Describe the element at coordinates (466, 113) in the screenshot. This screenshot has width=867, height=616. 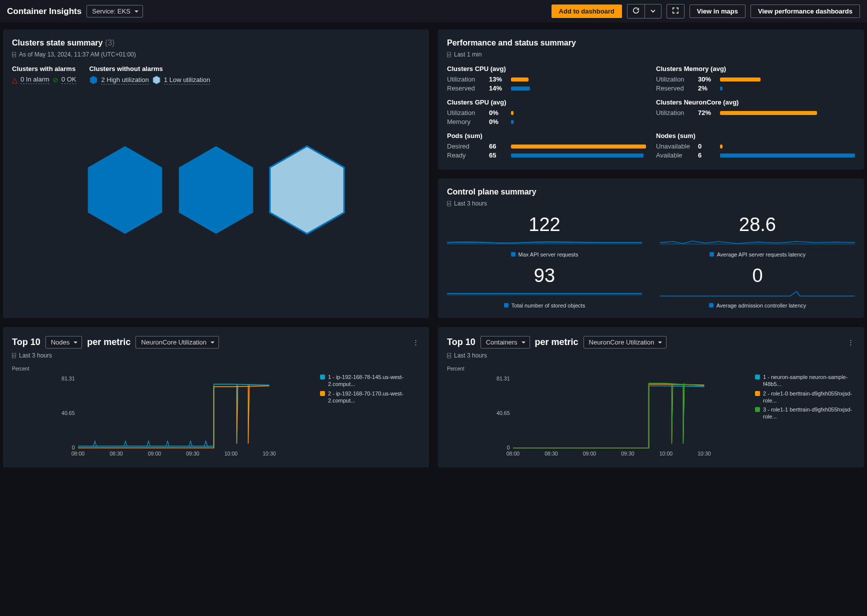
I see `gpu-util-label: Utilization` at that location.